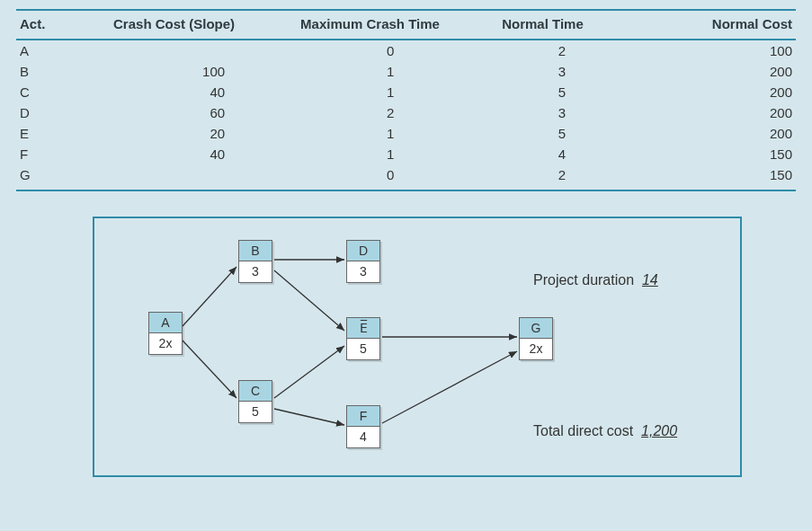  Describe the element at coordinates (536, 339) in the screenshot. I see `node-G: G 2x` at that location.